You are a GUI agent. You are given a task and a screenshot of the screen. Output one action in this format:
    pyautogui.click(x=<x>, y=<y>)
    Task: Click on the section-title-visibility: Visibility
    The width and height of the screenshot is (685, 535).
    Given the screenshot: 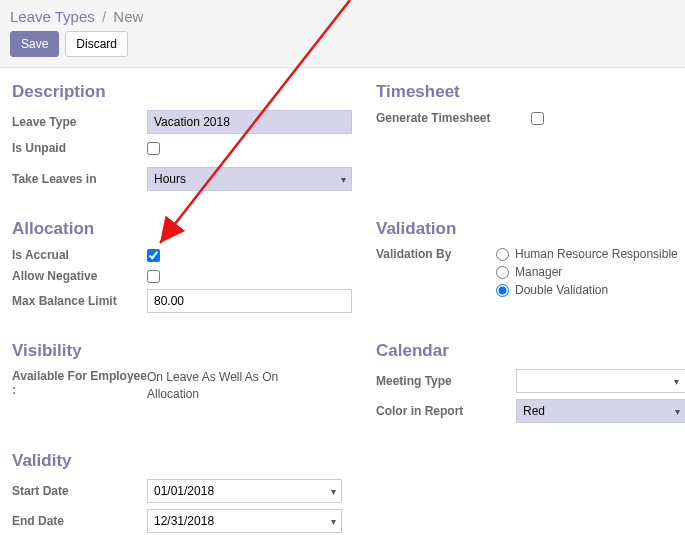 What is the action you would take?
    pyautogui.click(x=182, y=351)
    